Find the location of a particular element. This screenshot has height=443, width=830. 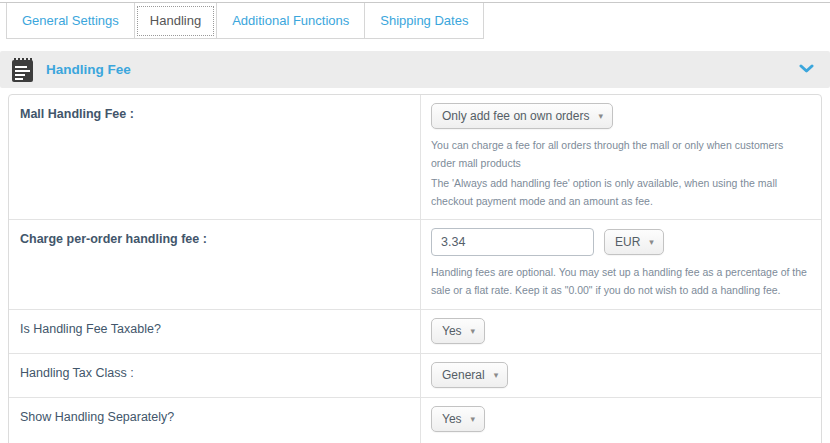

tab-general-settings: General Settings is located at coordinates (70, 21).